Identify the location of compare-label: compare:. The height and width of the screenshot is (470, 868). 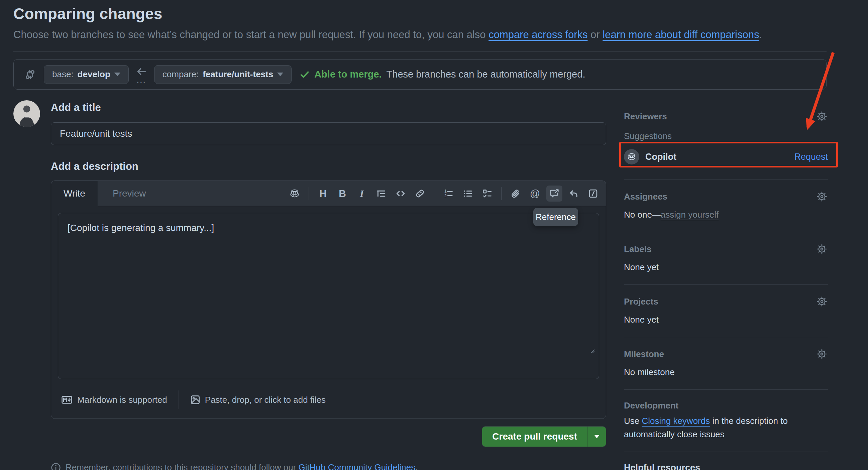
(181, 74).